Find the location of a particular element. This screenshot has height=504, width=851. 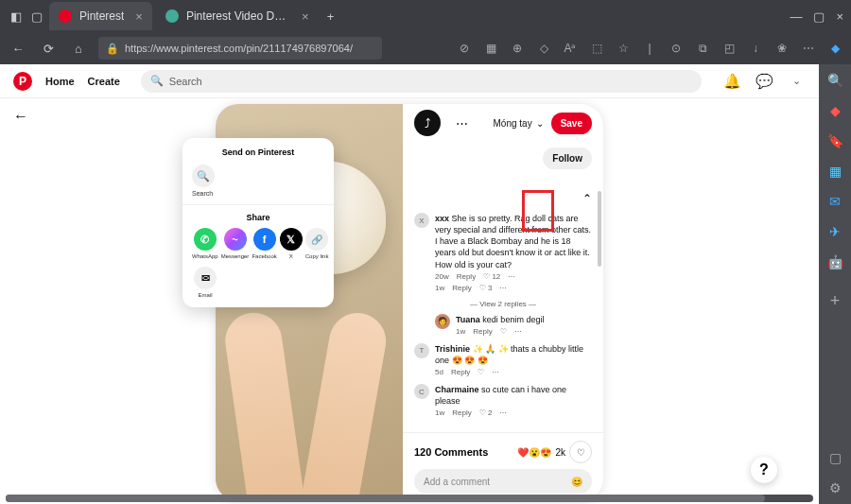

share-copy-link: 🔗 Copy link is located at coordinates (318, 244).